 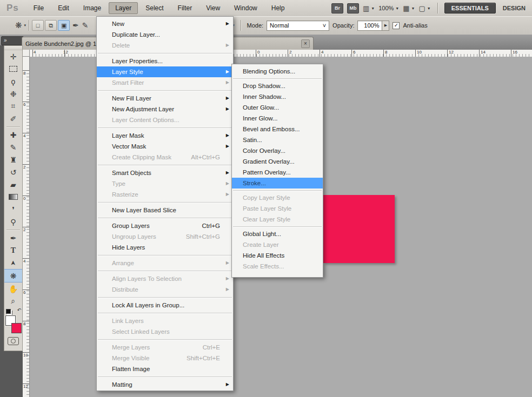 I want to click on mini-bridge-button: Mb, so click(x=353, y=9).